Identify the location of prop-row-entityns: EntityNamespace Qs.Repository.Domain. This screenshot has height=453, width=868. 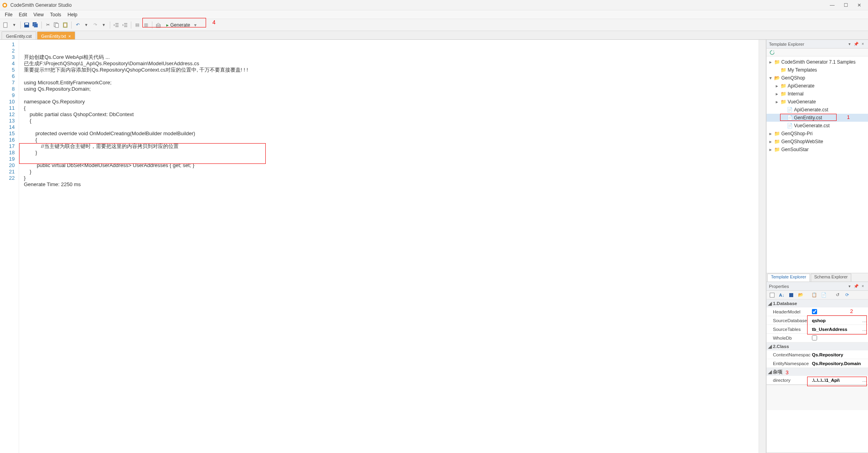
(817, 364).